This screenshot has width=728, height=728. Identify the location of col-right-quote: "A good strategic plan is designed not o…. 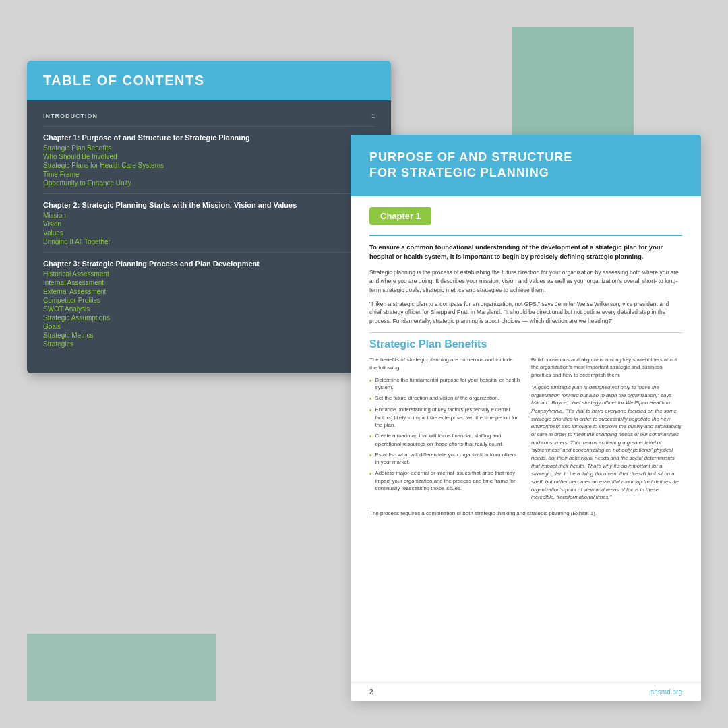
(607, 442).